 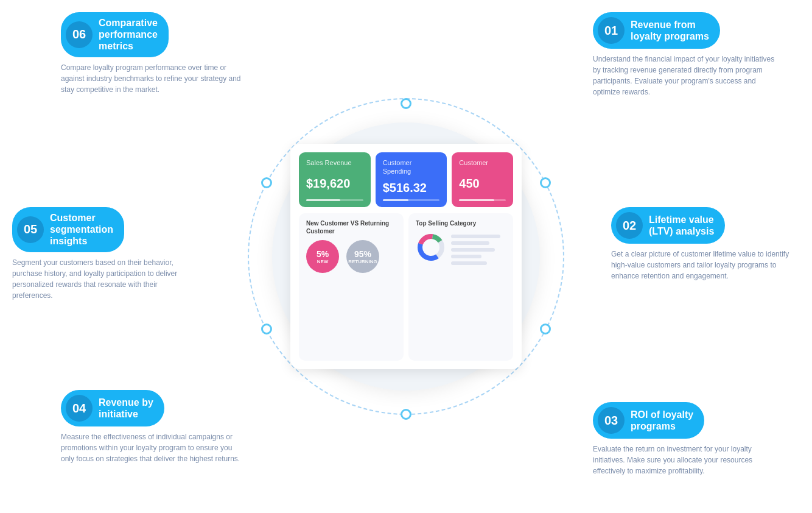 I want to click on feature-05-number: 05, so click(x=30, y=230).